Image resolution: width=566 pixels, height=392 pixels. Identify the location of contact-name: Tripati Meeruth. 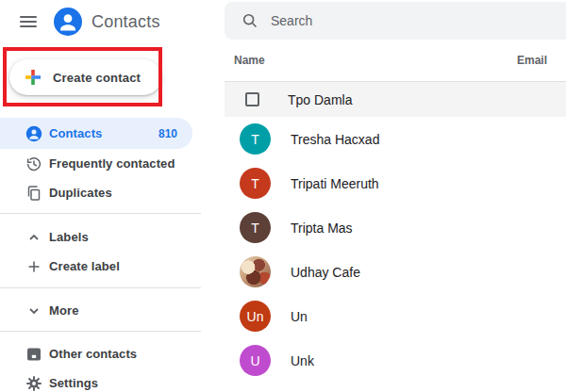
(335, 184).